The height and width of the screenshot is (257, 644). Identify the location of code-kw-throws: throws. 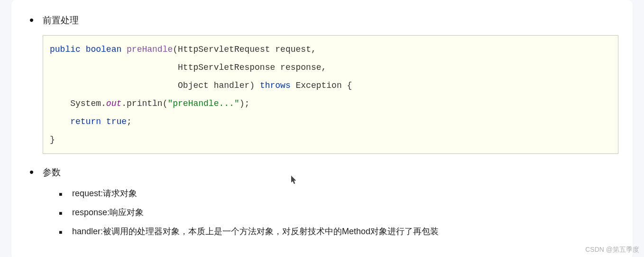
(275, 86).